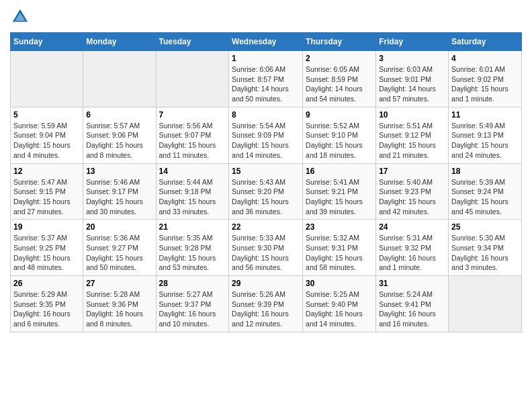 This screenshot has height=411, width=532. Describe the element at coordinates (340, 79) in the screenshot. I see `calendar-cell: 2Sunrise: 6:05 AMSunset: 8:59 PMDaylight…` at that location.